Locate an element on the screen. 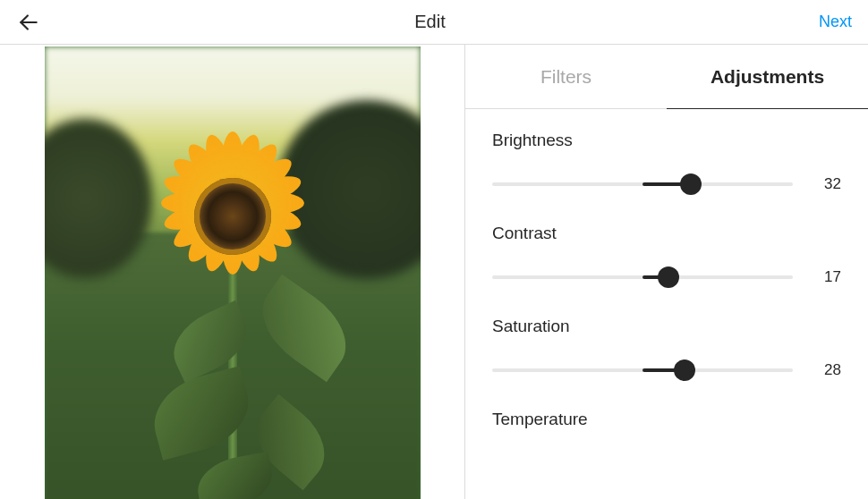 The image size is (868, 499). slider-group-contrast: Contrast17 is located at coordinates (667, 255).